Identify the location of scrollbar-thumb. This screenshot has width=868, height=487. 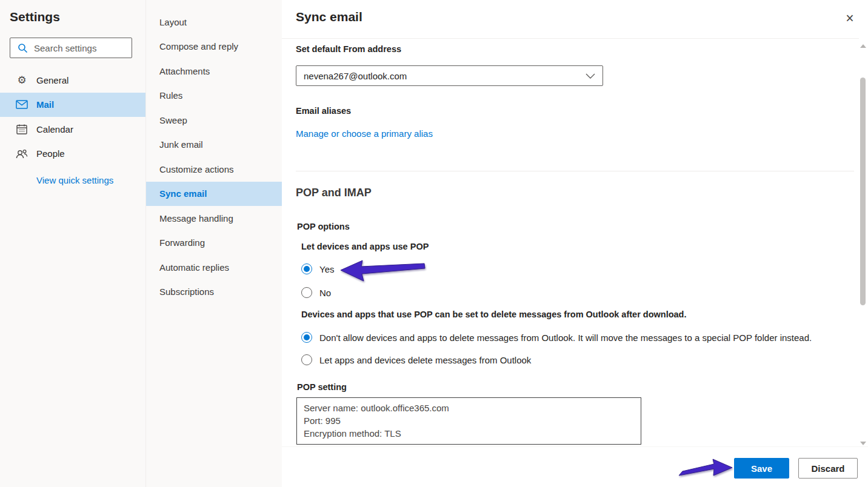
(863, 191).